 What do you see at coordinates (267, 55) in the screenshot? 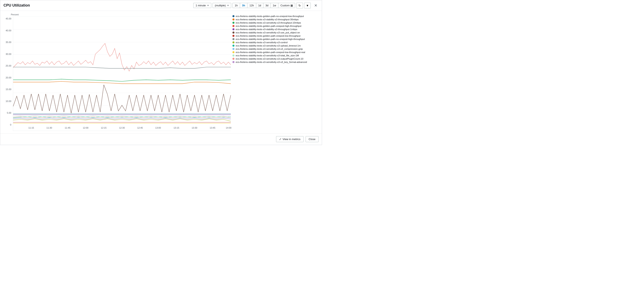
I see `legend-label-12: ecs-firelens-stability-tests-s3-sensitiv…` at bounding box center [267, 55].